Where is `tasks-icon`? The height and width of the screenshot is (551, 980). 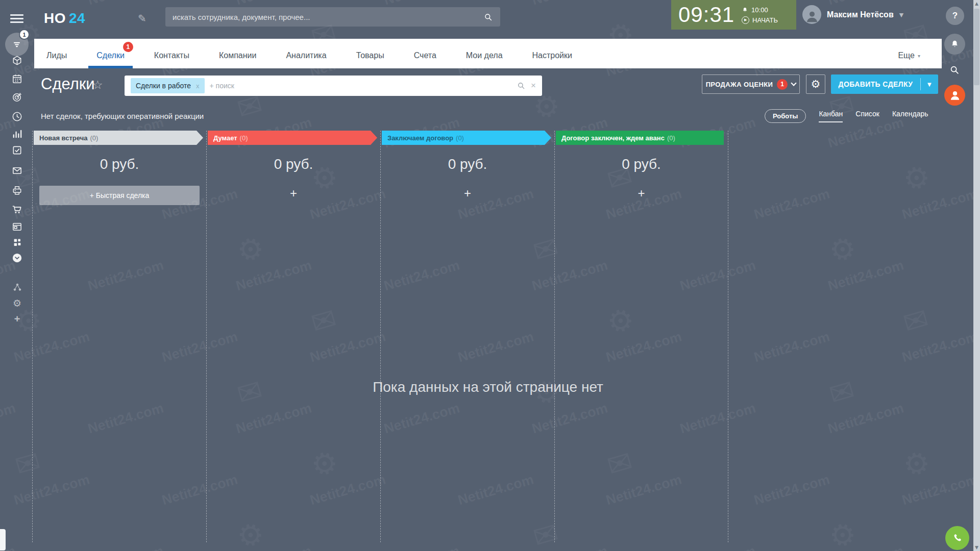 tasks-icon is located at coordinates (17, 150).